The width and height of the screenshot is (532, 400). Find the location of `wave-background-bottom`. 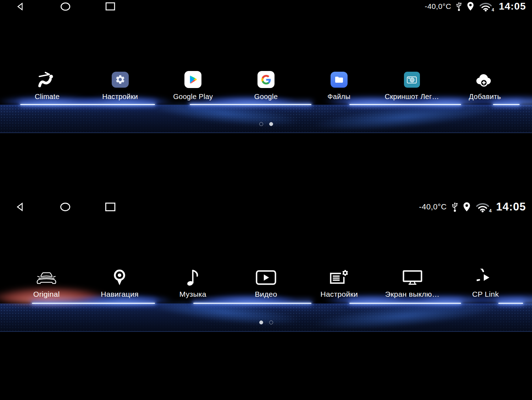

wave-background-bottom is located at coordinates (266, 318).